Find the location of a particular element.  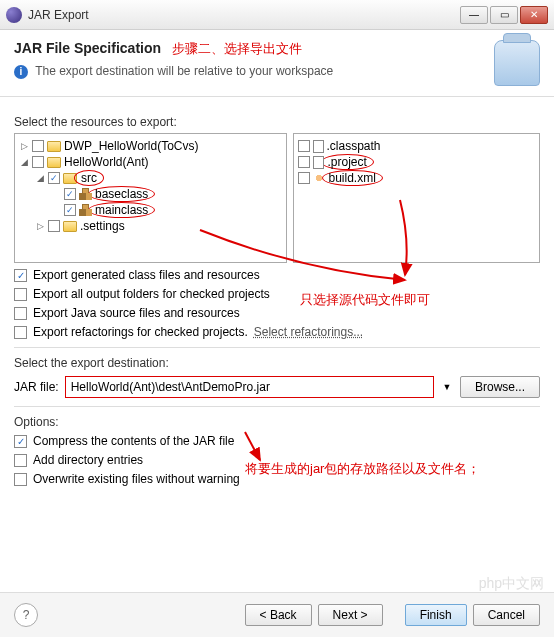

annotation-jar-path: 将要生成的jar包的存放路径以及文件名； is located at coordinates (362, 469).